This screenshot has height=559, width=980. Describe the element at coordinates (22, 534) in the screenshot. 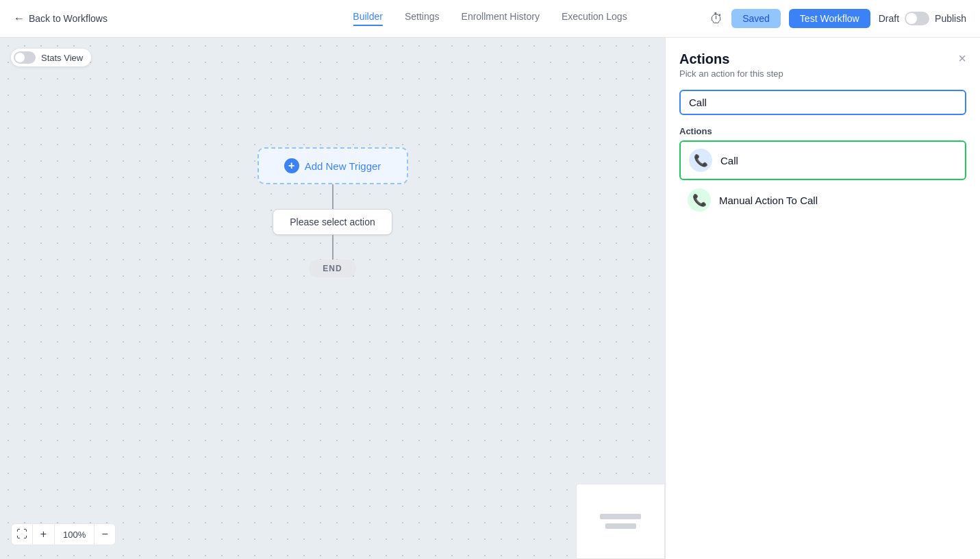

I see `fullscreen-button: ⛶` at that location.